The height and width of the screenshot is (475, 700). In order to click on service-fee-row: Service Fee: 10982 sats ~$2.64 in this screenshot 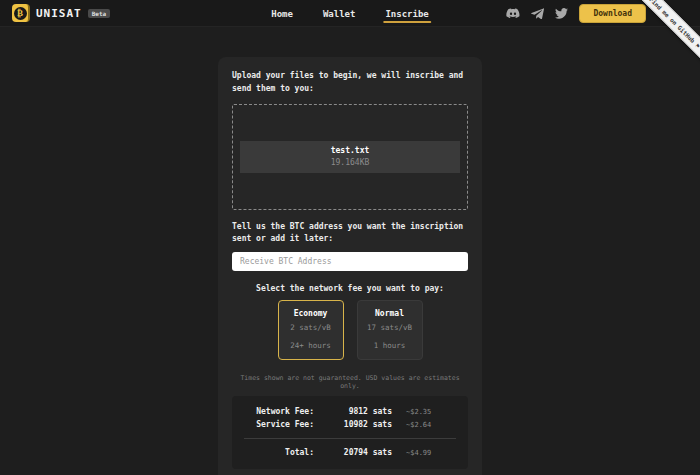, I will do `click(350, 424)`.